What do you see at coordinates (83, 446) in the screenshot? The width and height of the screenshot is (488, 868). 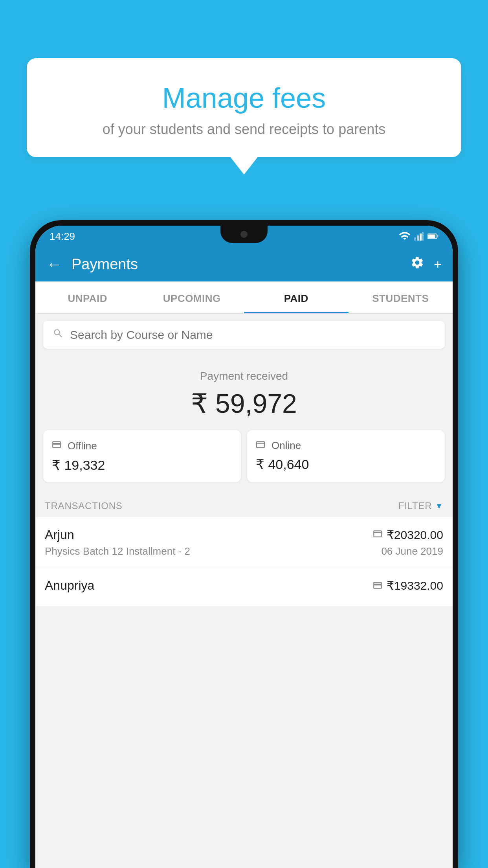 I see `offline-label: Offline` at bounding box center [83, 446].